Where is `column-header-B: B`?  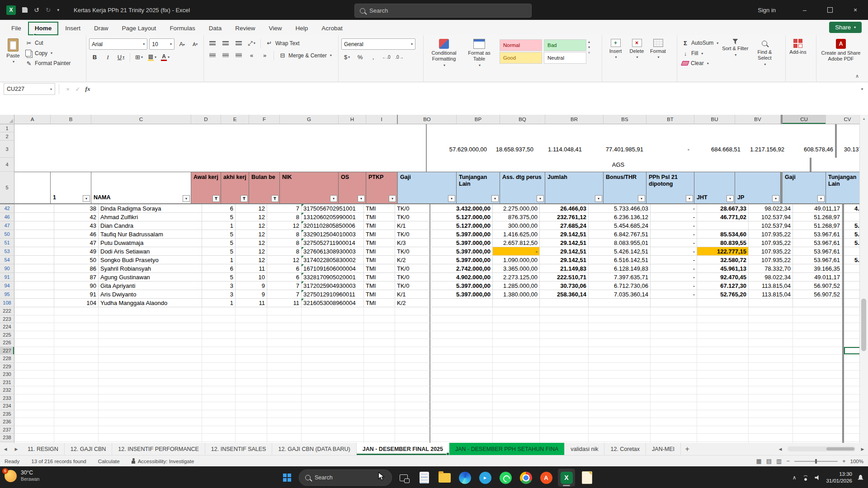
column-header-B: B is located at coordinates (71, 119).